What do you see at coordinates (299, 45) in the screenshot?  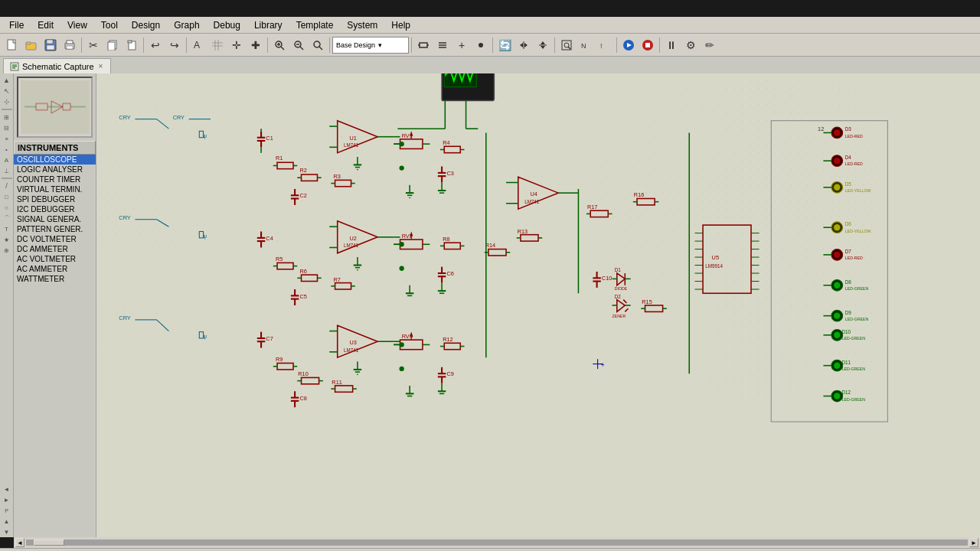 I see `zoom-out-button` at bounding box center [299, 45].